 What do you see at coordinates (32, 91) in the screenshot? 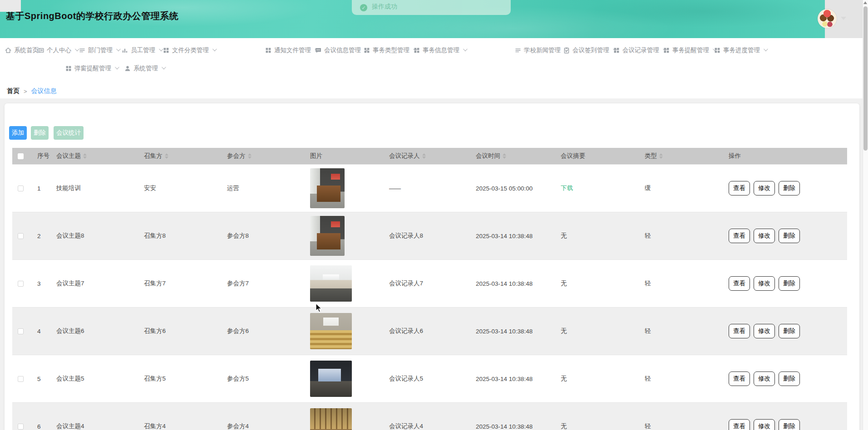
I see `breadcrumb: 首页 > 会议信息` at bounding box center [32, 91].